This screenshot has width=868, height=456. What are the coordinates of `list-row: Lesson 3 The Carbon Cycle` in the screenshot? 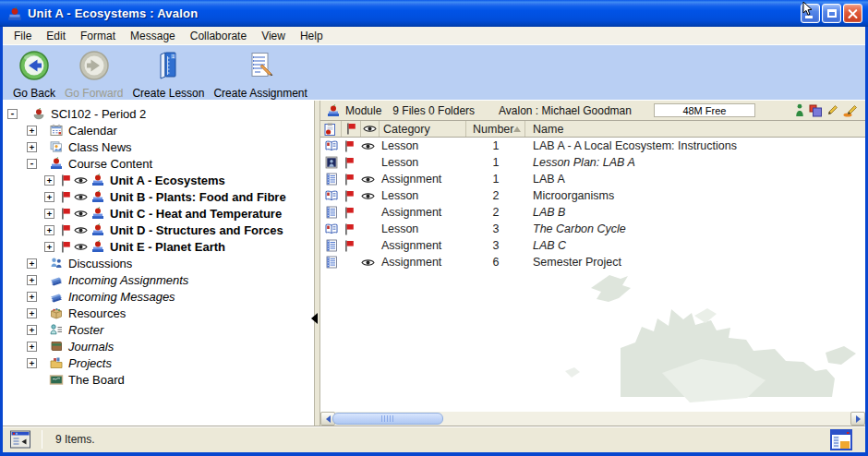 It's located at (593, 229).